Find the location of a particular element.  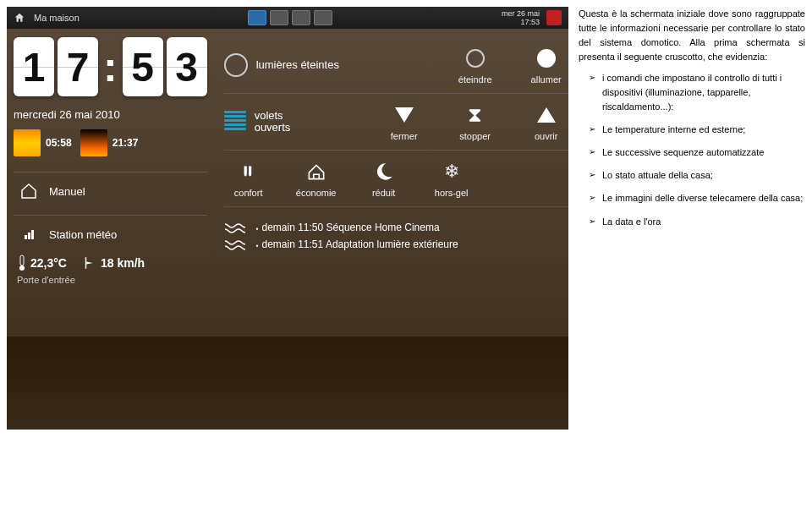

tab-list is located at coordinates (279, 18).